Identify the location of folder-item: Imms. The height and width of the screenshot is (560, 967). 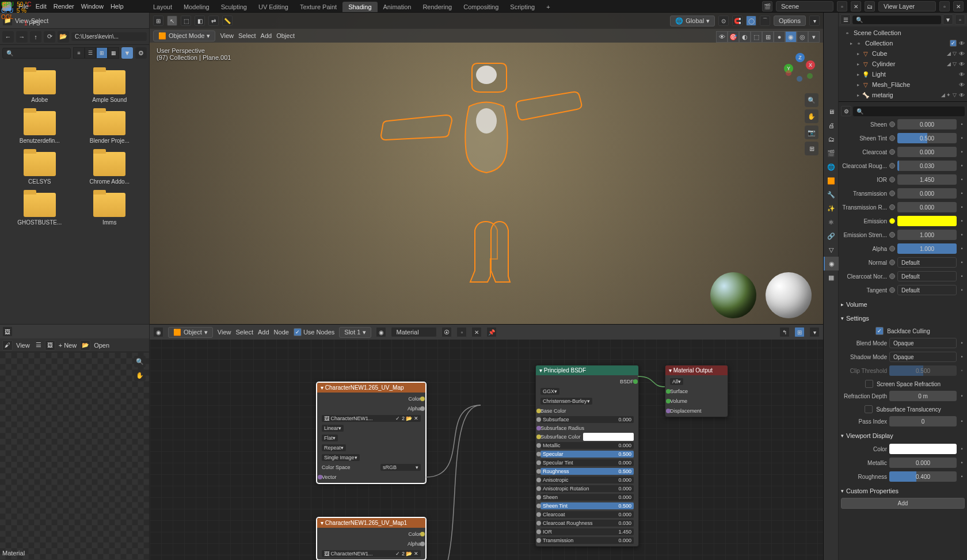
(110, 207).